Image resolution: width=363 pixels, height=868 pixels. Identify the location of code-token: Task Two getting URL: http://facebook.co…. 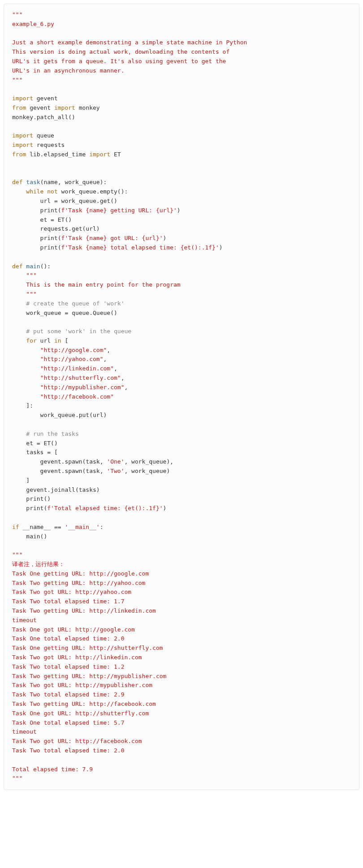
(84, 704).